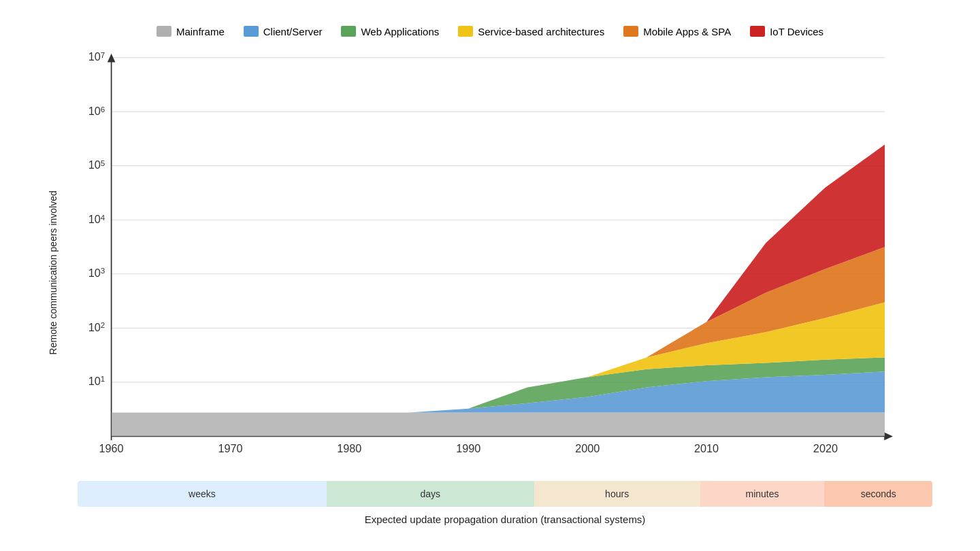  What do you see at coordinates (762, 494) in the screenshot?
I see `update-bar-segment: minutes` at bounding box center [762, 494].